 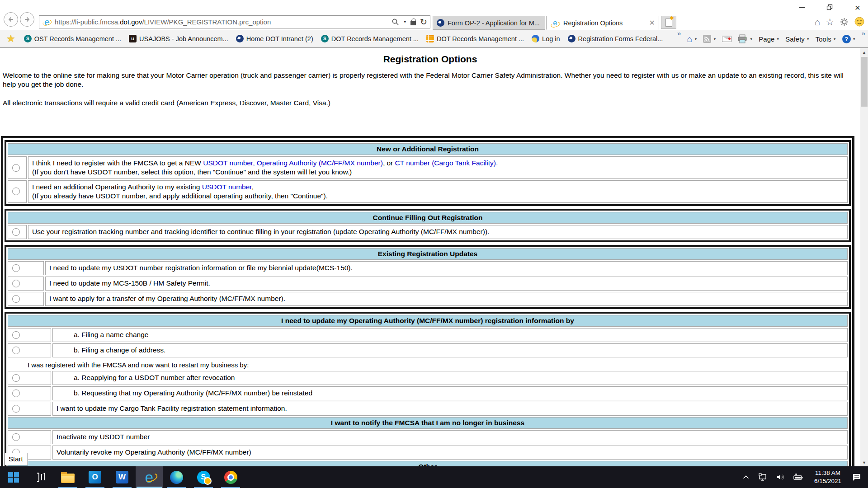 What do you see at coordinates (11, 19) in the screenshot?
I see `back-button` at bounding box center [11, 19].